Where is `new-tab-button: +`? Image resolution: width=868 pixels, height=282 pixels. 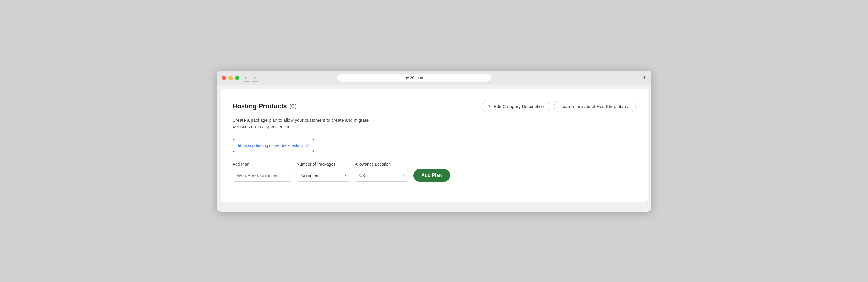 new-tab-button: + is located at coordinates (645, 78).